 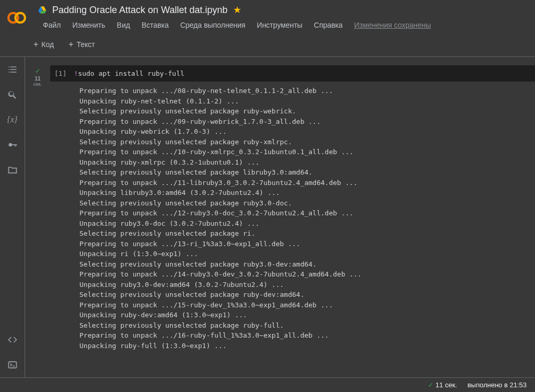 What do you see at coordinates (13, 340) in the screenshot?
I see `code-snippets-icon` at bounding box center [13, 340].